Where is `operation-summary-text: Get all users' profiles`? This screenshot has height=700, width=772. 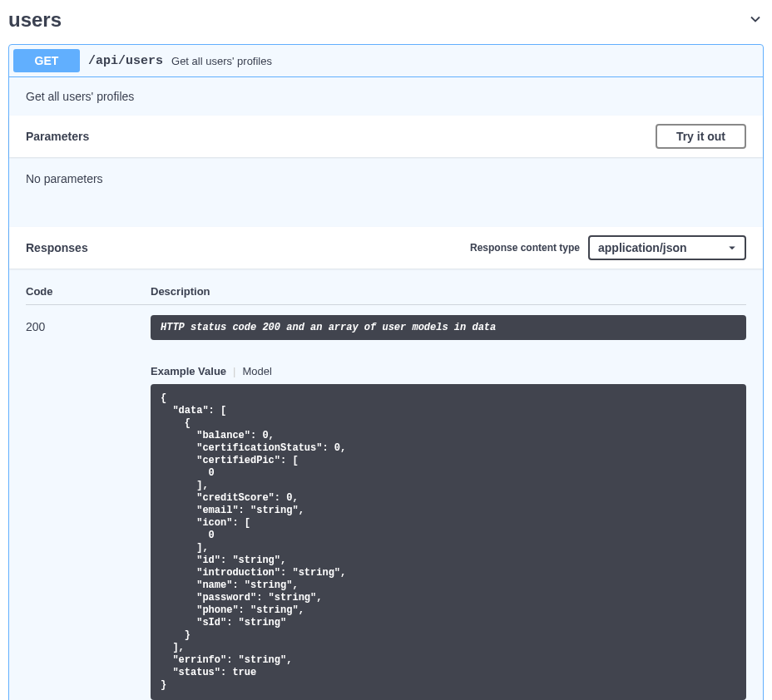 operation-summary-text: Get all users' profiles is located at coordinates (221, 62).